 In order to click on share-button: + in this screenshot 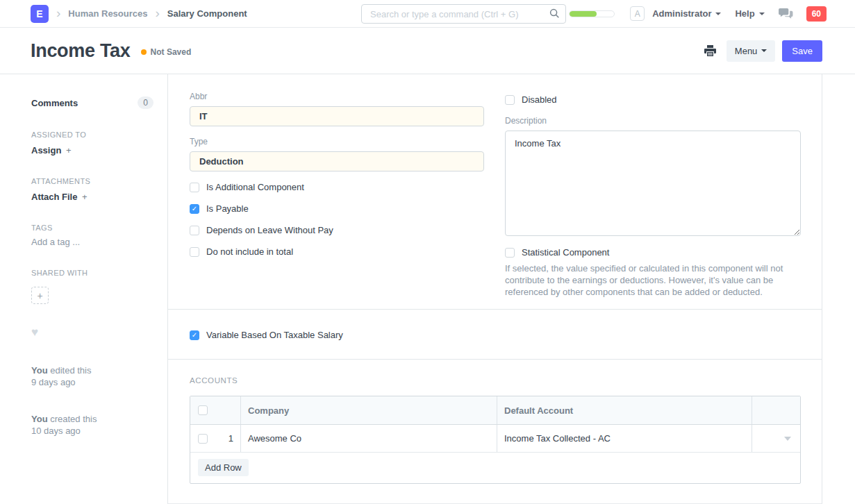, I will do `click(40, 296)`.